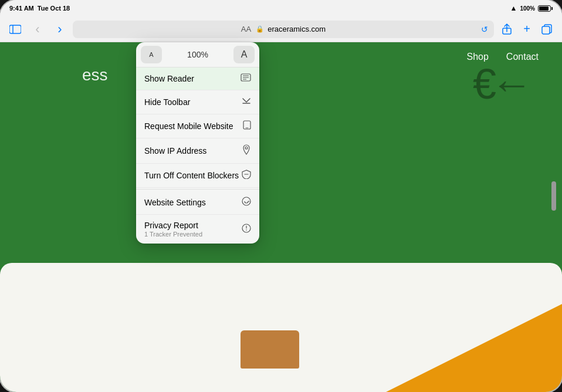 The width and height of the screenshot is (562, 392). Describe the element at coordinates (54, 8) in the screenshot. I see `date-display: Tue Oct 18` at that location.